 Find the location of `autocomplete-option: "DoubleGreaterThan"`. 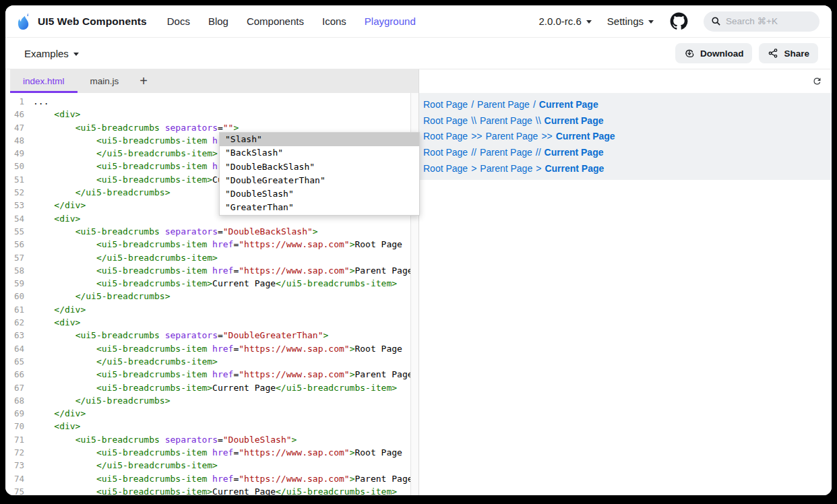

autocomplete-option: "DoubleGreaterThan" is located at coordinates (319, 181).